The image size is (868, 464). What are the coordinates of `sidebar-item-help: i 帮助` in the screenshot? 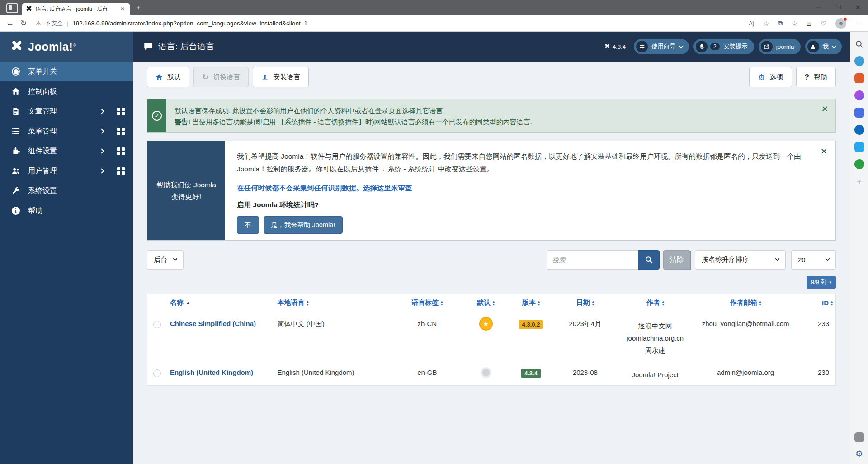 It's located at (66, 211).